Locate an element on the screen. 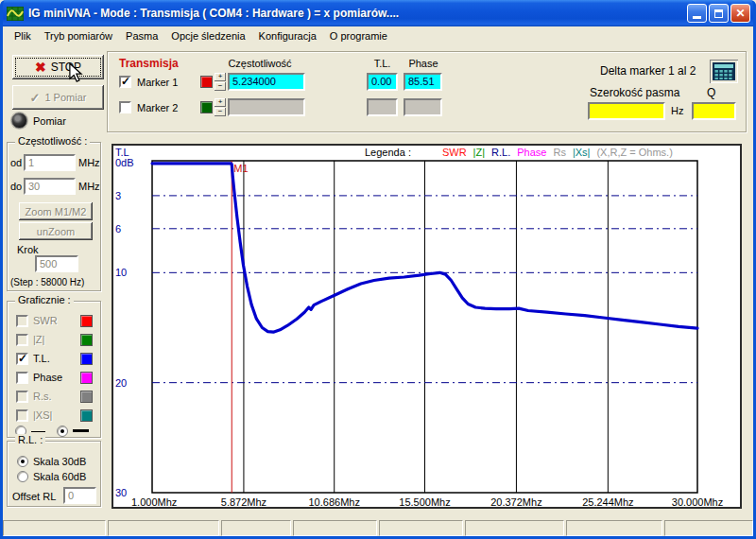 Image resolution: width=756 pixels, height=539 pixels. menu-bar: Plik Tryb pomiarów Pasma Opcje śledzenia… is located at coordinates (378, 36).